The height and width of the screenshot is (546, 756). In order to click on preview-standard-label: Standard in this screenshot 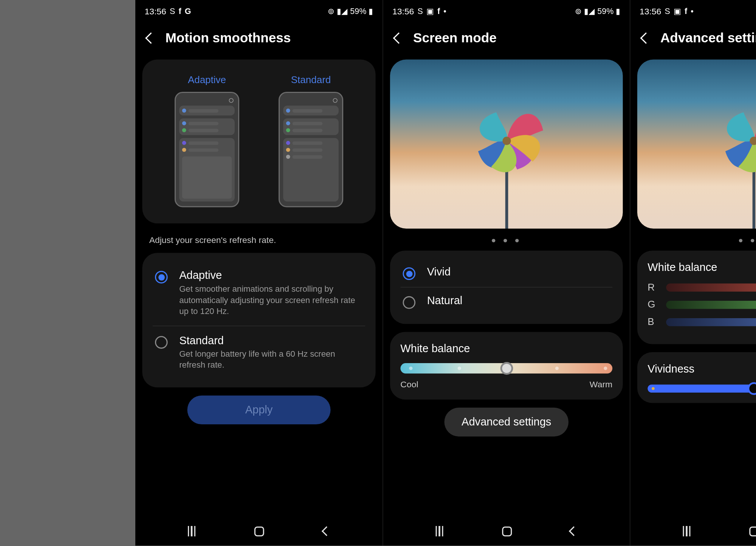, I will do `click(311, 80)`.